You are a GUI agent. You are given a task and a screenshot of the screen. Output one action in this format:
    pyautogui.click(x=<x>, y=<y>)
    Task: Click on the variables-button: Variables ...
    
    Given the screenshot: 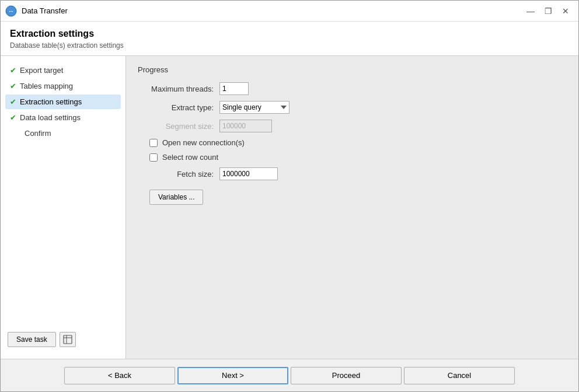 What is the action you would take?
    pyautogui.click(x=176, y=197)
    